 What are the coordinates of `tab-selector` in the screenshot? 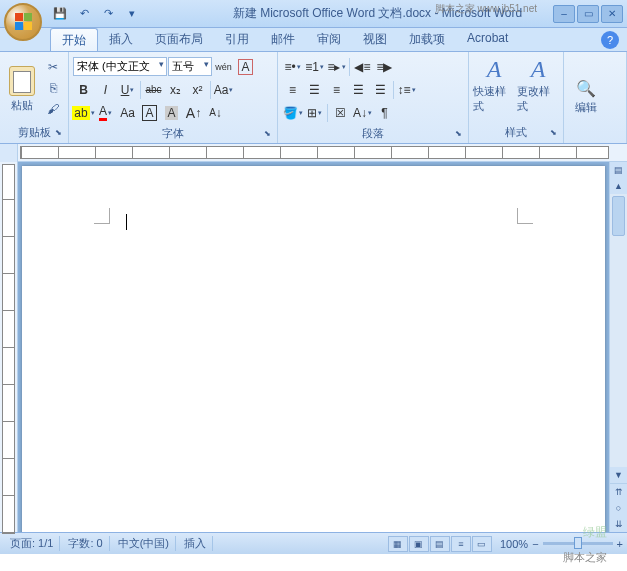 It's located at (9, 153).